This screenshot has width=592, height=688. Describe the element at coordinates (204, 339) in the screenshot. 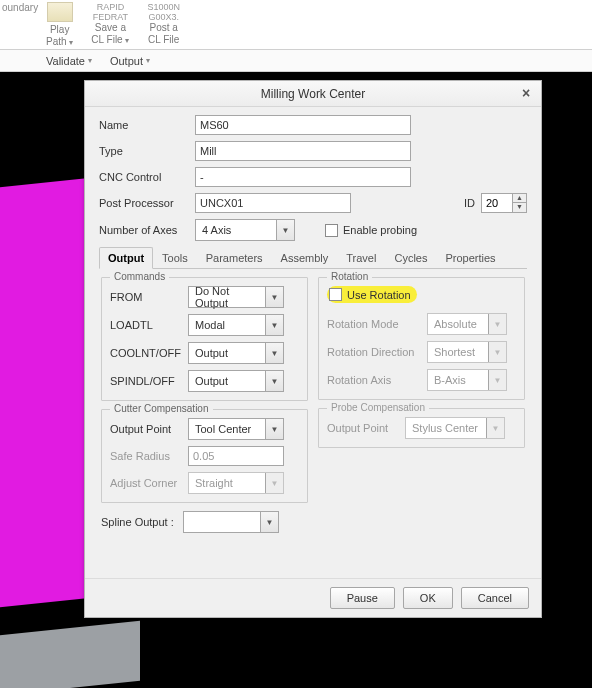

I see `commands-fieldset: Commands FROM Do Not Output ▼ LOADTL Mod` at that location.